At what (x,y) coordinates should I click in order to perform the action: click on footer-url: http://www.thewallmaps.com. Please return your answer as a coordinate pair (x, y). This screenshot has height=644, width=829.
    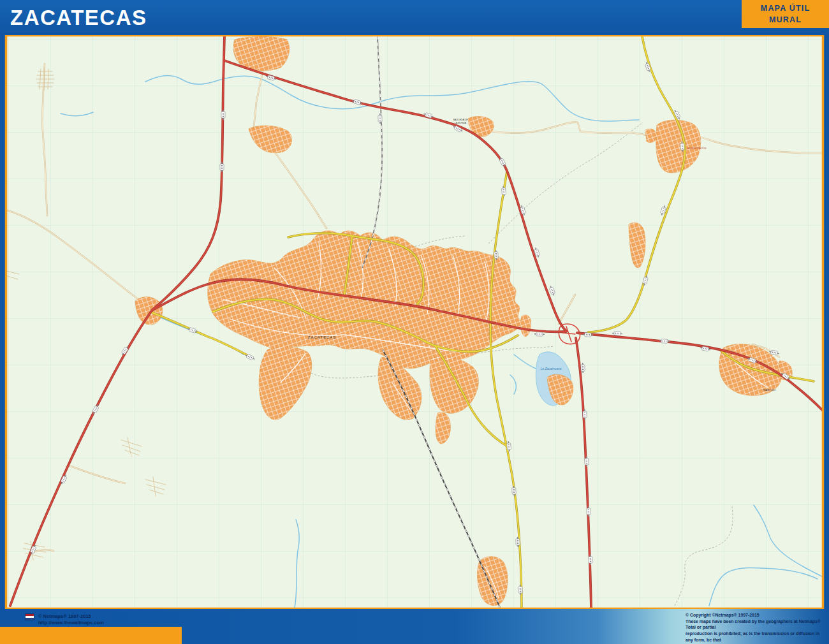
    Looking at the image, I should click on (71, 623).